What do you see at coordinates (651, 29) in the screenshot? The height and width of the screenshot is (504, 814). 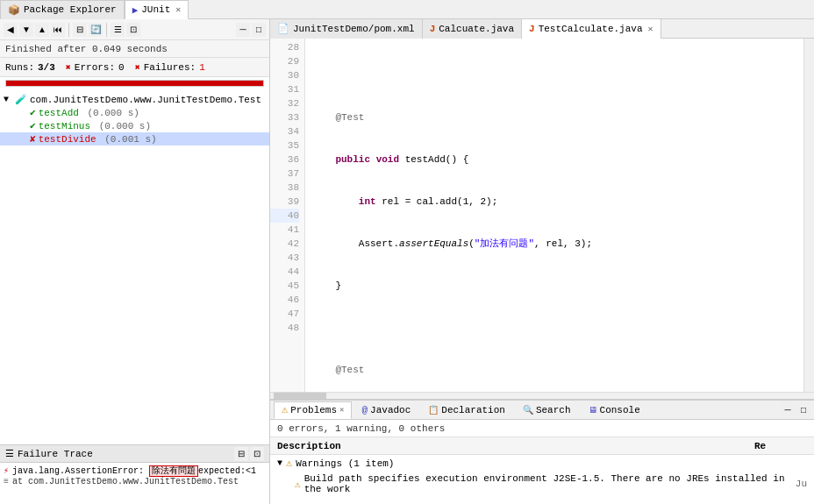 I see `tab-close-icon: ✕` at bounding box center [651, 29].